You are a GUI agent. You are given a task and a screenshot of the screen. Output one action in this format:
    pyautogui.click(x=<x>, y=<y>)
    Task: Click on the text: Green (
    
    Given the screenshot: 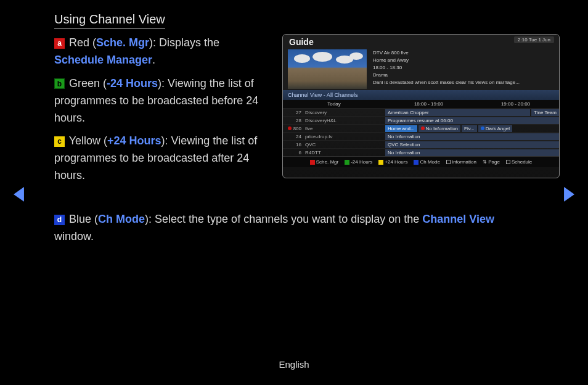 What is the action you would take?
    pyautogui.click(x=88, y=83)
    